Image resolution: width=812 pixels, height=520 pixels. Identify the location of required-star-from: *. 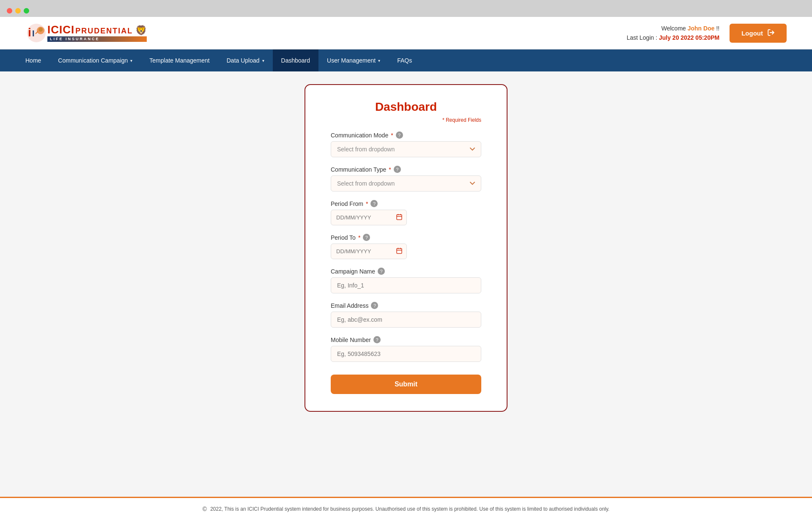
(367, 204).